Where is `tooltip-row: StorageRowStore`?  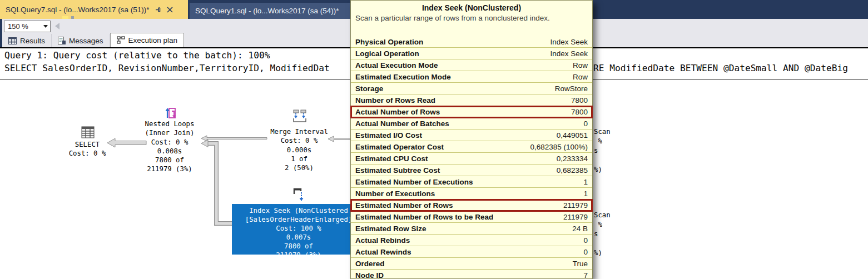 tooltip-row: StorageRowStore is located at coordinates (472, 89).